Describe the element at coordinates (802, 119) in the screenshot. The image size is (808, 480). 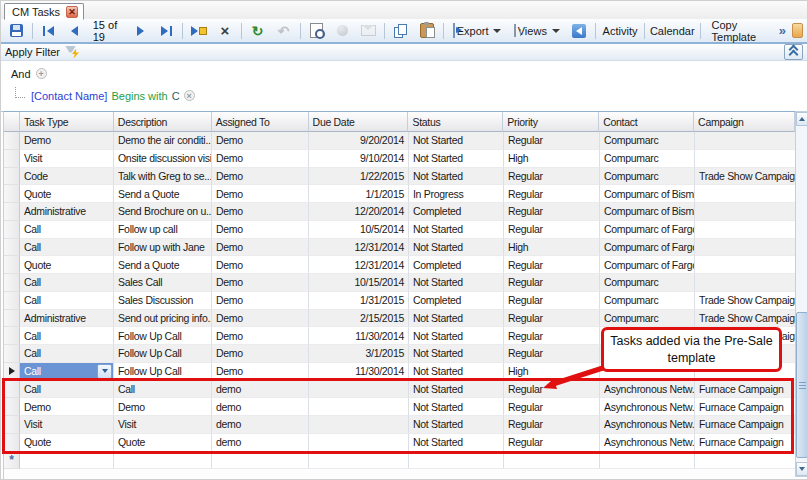
I see `scroll-up-button` at that location.